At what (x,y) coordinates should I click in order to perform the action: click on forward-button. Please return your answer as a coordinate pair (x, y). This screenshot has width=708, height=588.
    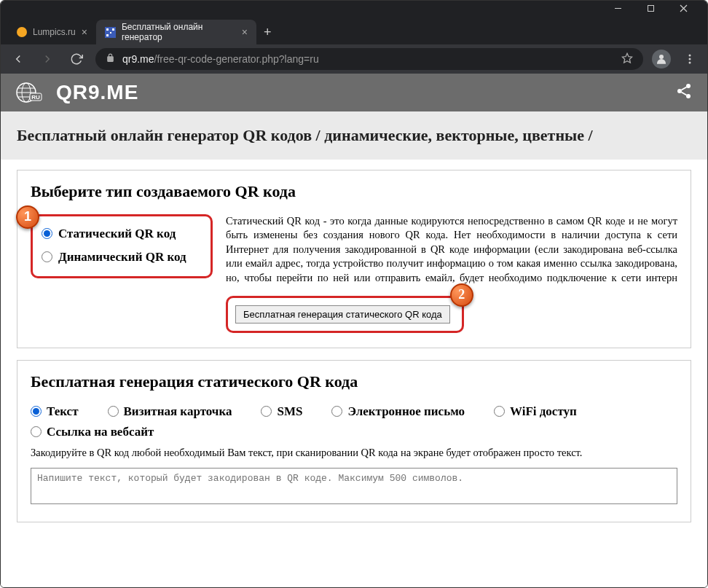
    Looking at the image, I should click on (47, 59).